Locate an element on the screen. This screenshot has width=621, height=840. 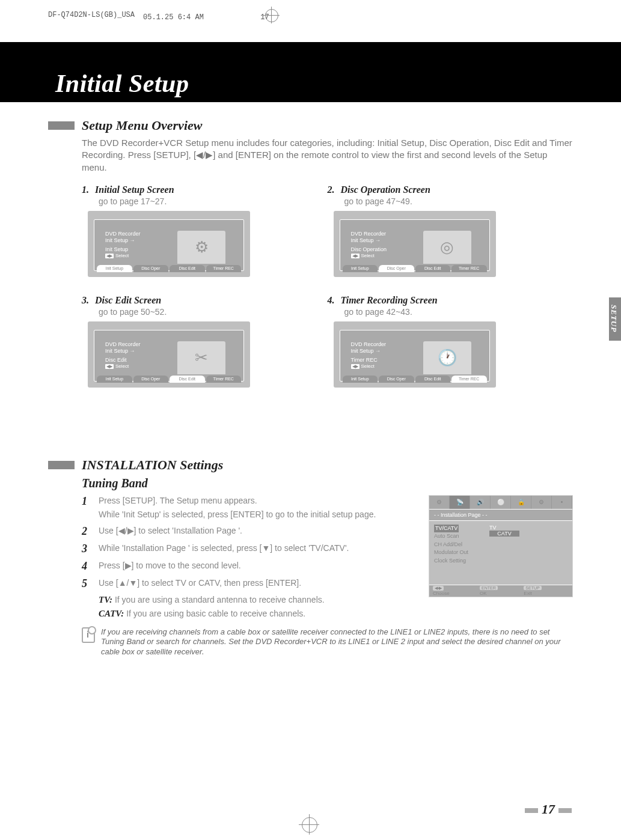
section-bar: Setup Menu Overview is located at coordinates (310, 126).